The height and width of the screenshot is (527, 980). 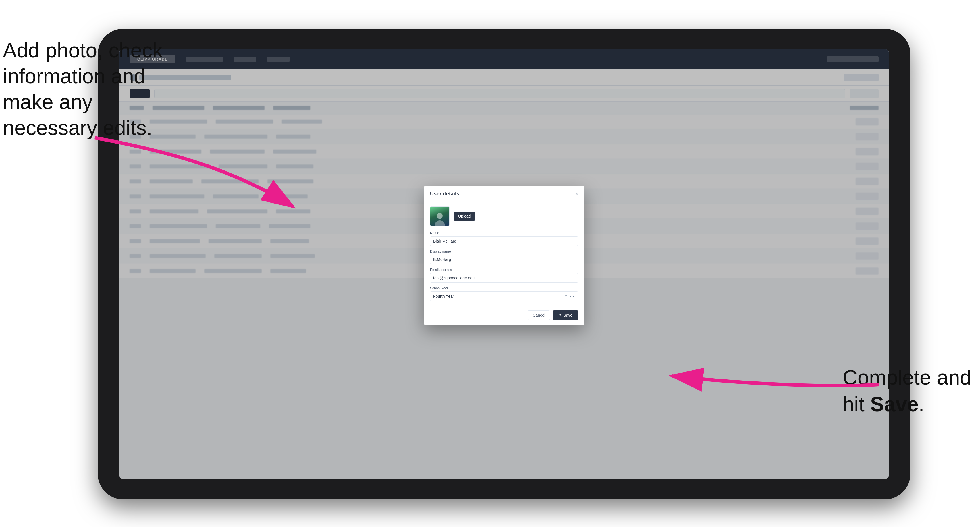 I want to click on upload-photo-button: Upload, so click(x=464, y=216).